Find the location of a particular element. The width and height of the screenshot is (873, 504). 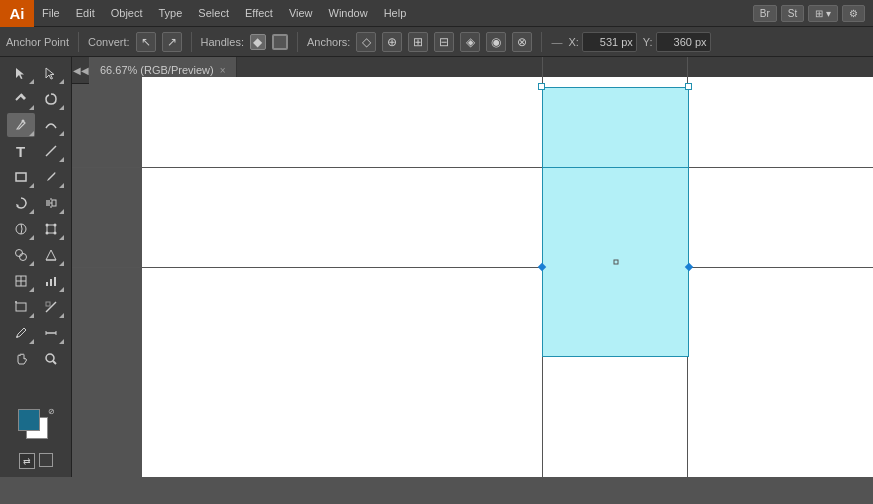

tool-row-4: T is located at coordinates (36, 151).